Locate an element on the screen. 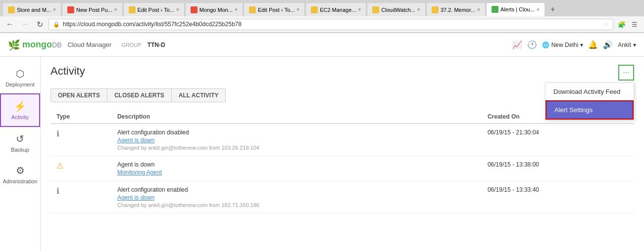 This screenshot has width=644, height=251. description-main-0: Alert configuration disabled is located at coordinates (297, 132).